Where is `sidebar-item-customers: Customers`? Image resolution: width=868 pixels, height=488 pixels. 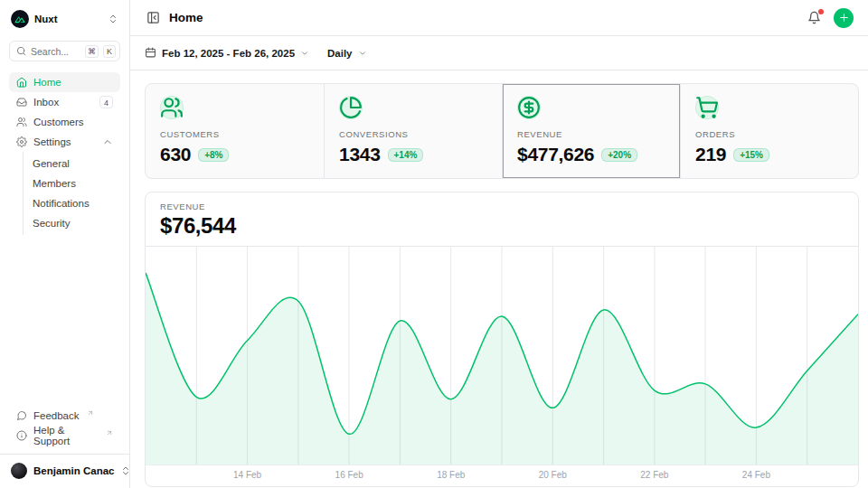
sidebar-item-customers: Customers is located at coordinates (65, 122).